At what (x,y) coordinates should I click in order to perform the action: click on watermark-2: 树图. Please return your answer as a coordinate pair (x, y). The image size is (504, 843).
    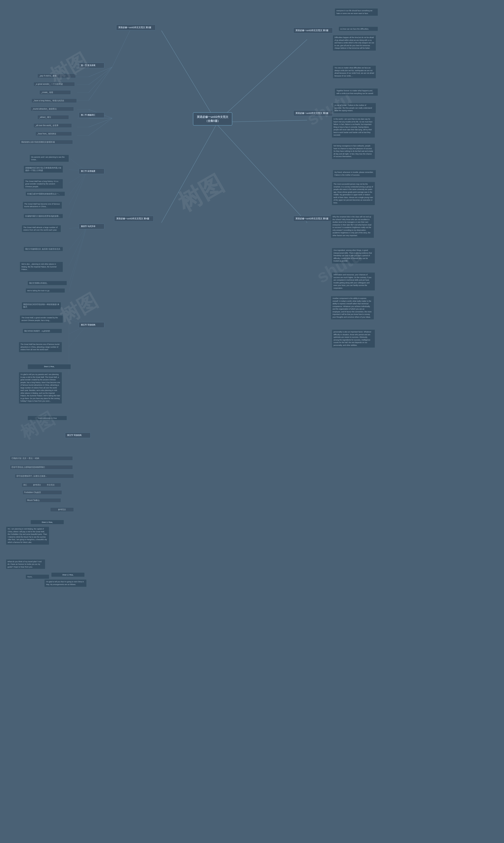
    Looking at the image, I should click on (201, 193).